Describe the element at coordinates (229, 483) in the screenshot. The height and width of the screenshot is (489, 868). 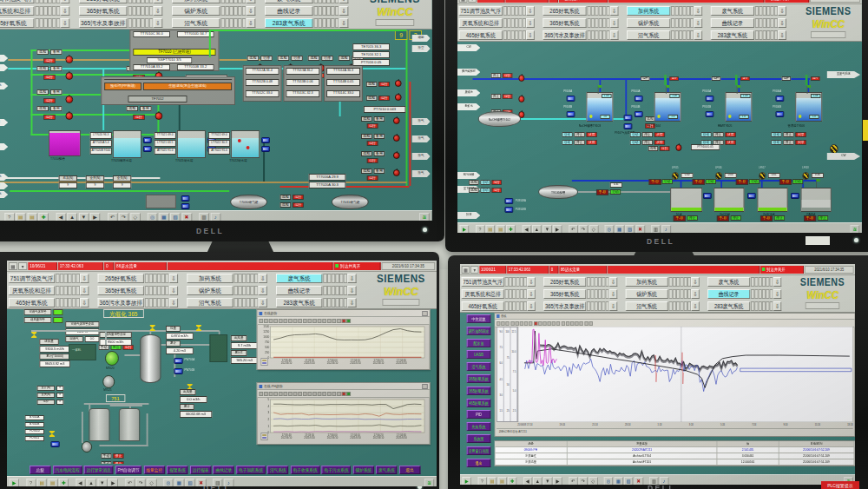
I see `toolbar-button-icon: ♪` at that location.